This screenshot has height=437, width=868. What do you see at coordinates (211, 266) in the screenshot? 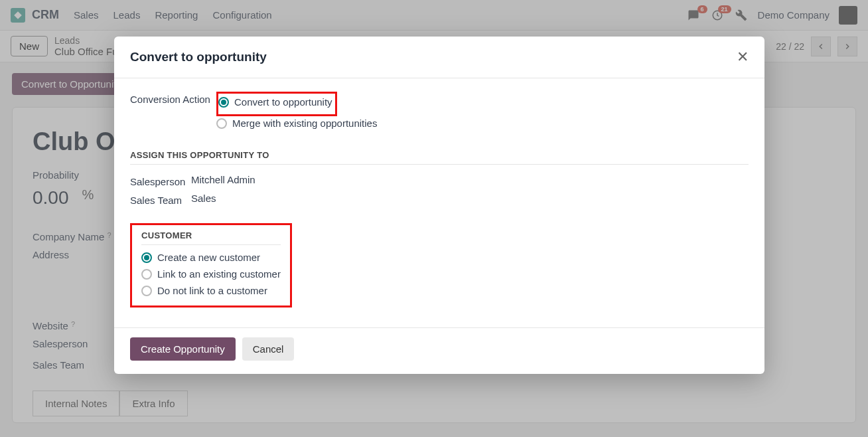
I see `highlight-customer-section: CUSTOMER Create a new customer Link to a…` at bounding box center [211, 266].